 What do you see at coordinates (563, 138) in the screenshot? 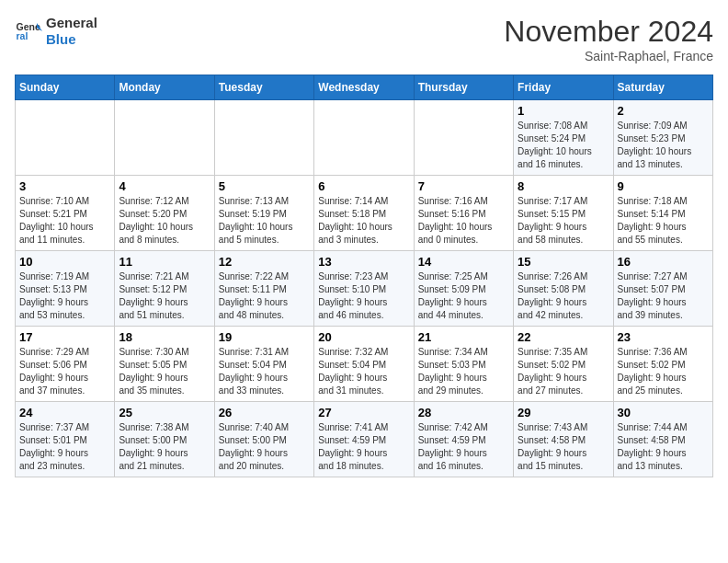
I see `day-cell: 1Sunrise: 7:08 AM Sunset: 5:24 PM Daylig…` at bounding box center [563, 138].